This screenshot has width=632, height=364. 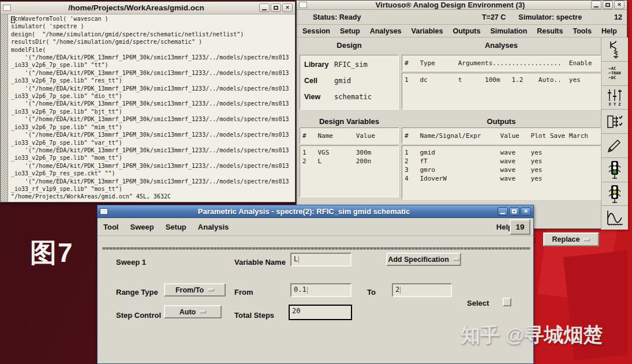 What do you see at coordinates (508, 31) in the screenshot?
I see `menu-simulation: Simulation` at bounding box center [508, 31].